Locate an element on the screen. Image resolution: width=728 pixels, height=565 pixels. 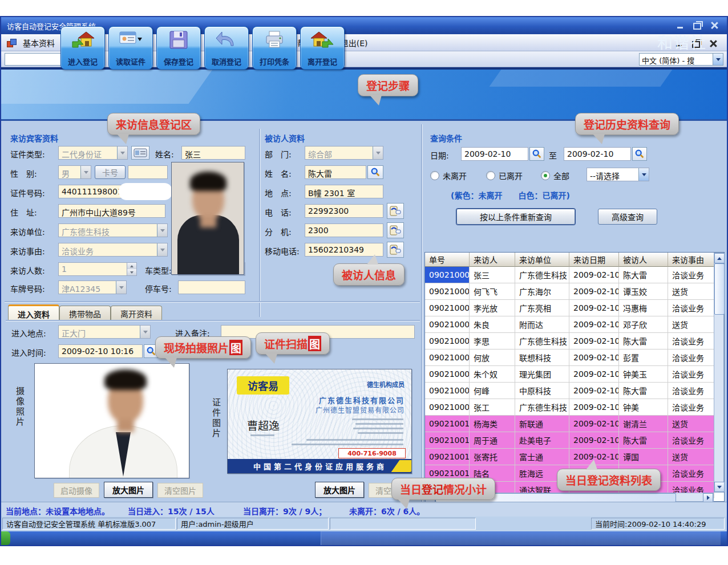
date-from-field: 2009-02-10 is located at coordinates (495, 154).